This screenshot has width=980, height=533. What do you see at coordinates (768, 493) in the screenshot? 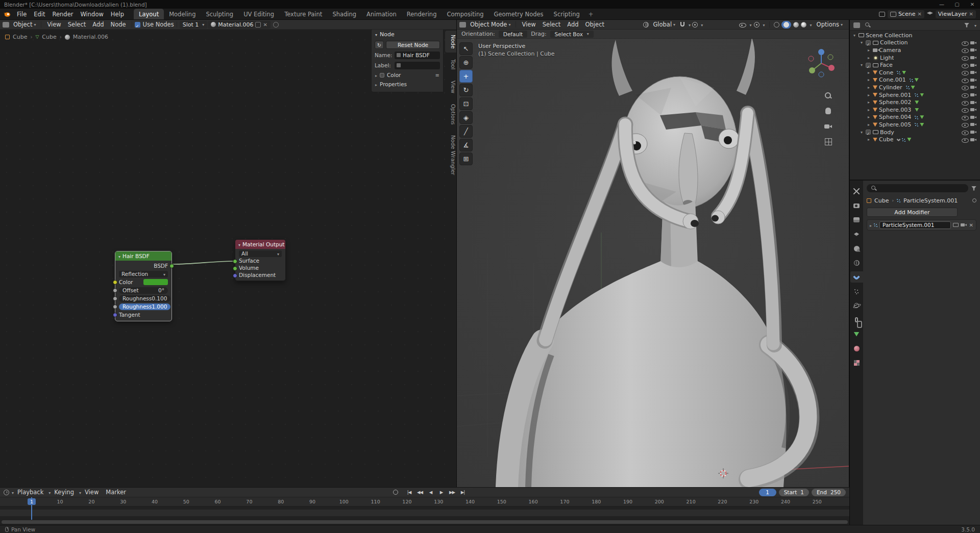
I see `current-frame-field: 1` at bounding box center [768, 493].